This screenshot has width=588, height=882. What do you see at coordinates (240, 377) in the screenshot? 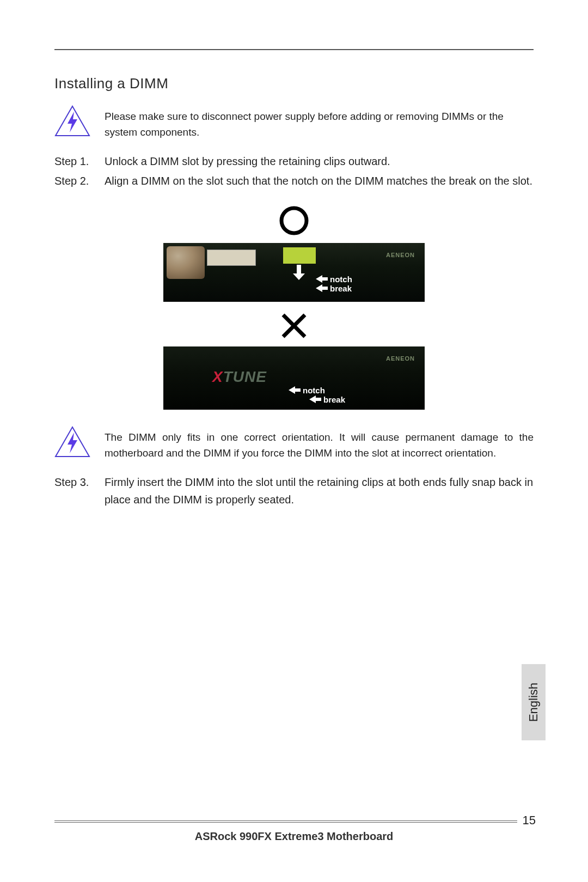
I see `xtune-logo: XTUNE` at bounding box center [240, 377].